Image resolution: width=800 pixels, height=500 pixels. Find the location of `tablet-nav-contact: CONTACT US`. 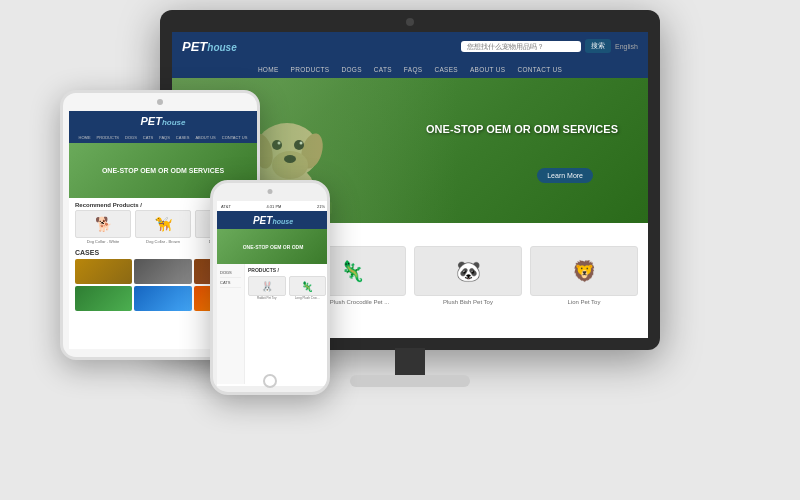

tablet-nav-contact: CONTACT US is located at coordinates (235, 138).